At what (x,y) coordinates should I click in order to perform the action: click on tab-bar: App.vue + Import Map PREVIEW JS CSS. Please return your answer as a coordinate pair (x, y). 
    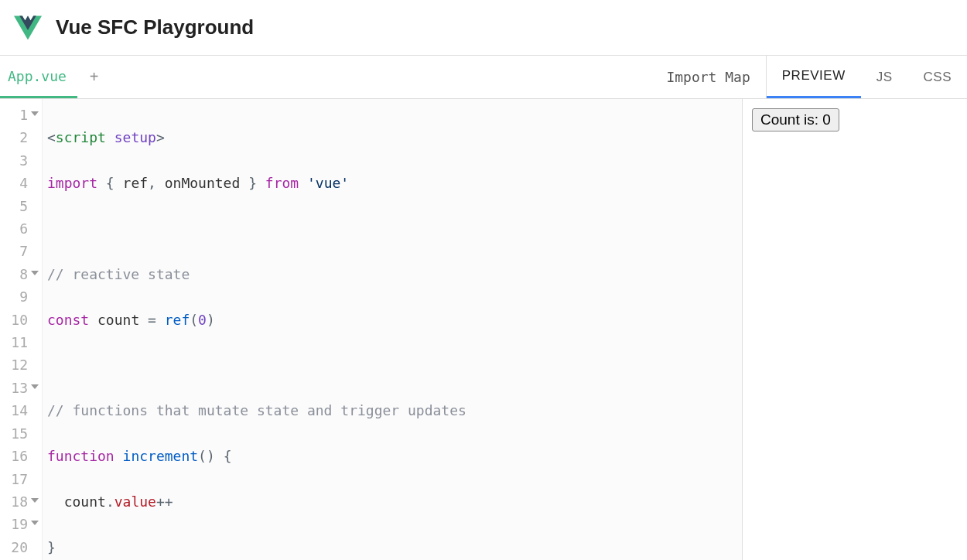
    Looking at the image, I should click on (483, 77).